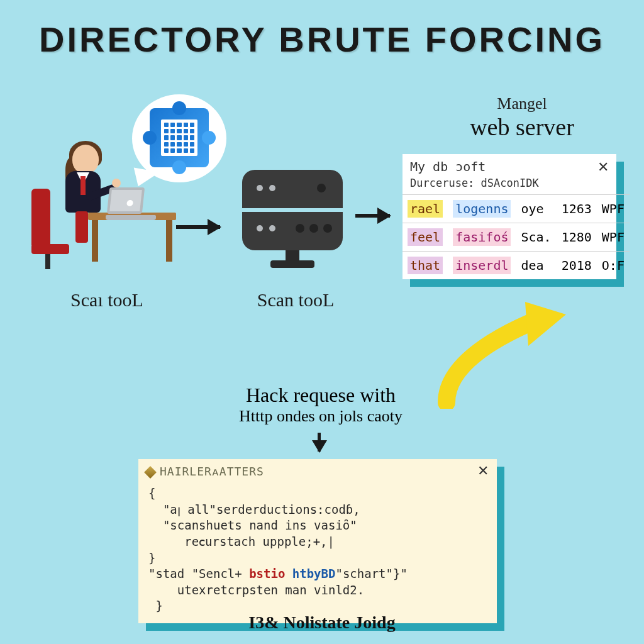 This screenshot has height=644, width=644. I want to click on cell: Sca., so click(536, 238).